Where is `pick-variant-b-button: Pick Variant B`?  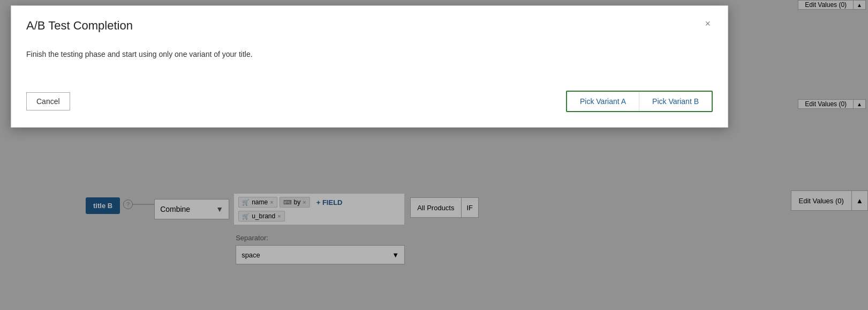
pick-variant-b-button: Pick Variant B is located at coordinates (676, 101).